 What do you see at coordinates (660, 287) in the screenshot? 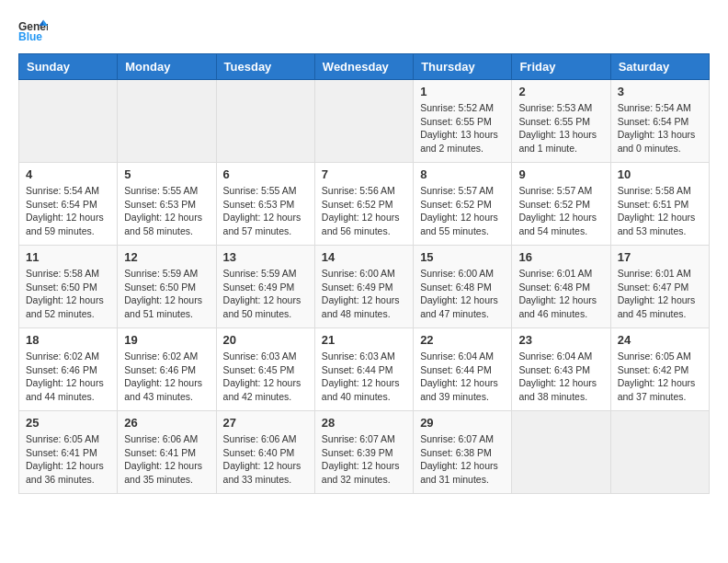
I see `calendar-cell: 17Sunrise: 6:01 AM Sunset: 6:47 PM Dayli…` at bounding box center [660, 287].